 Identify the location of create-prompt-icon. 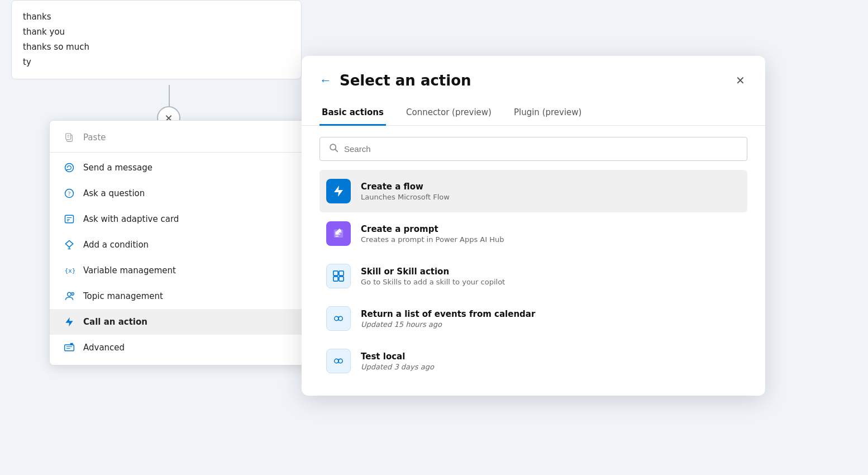
(338, 234).